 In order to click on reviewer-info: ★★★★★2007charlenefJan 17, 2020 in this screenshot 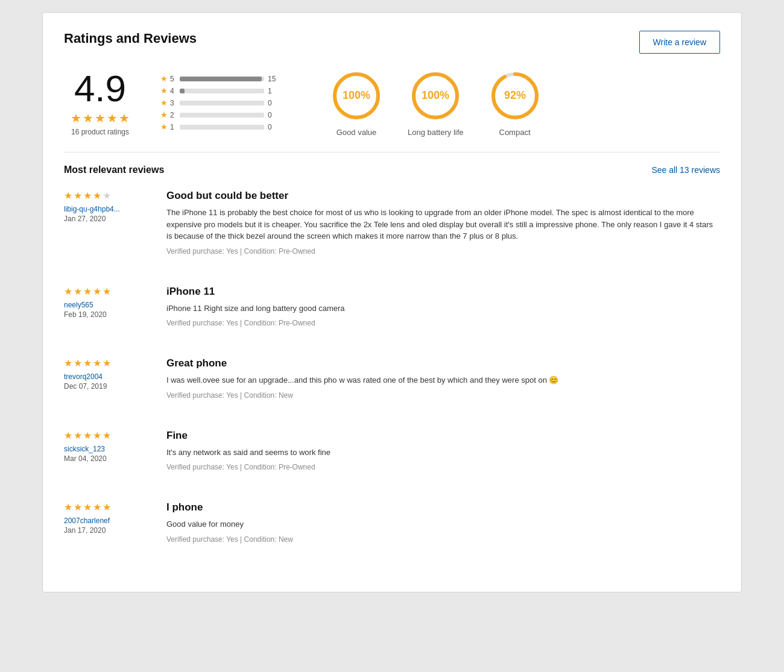, I will do `click(106, 523)`.